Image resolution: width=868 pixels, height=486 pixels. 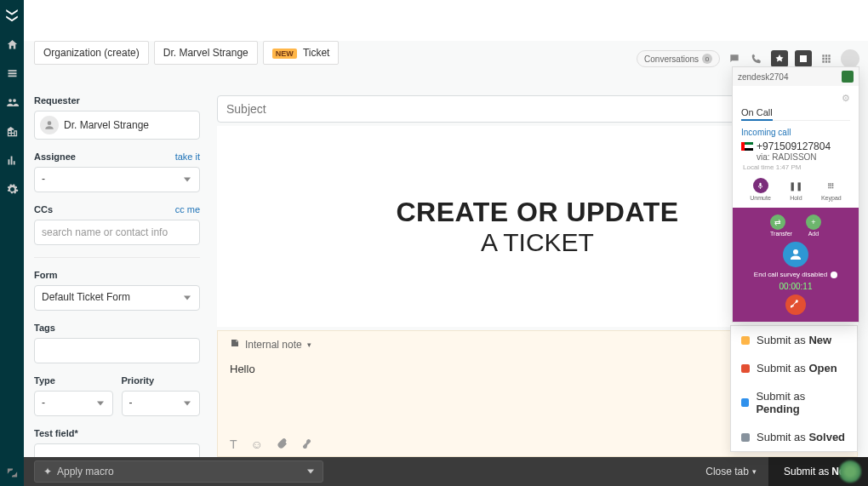 I want to click on home-icon, so click(x=12, y=44).